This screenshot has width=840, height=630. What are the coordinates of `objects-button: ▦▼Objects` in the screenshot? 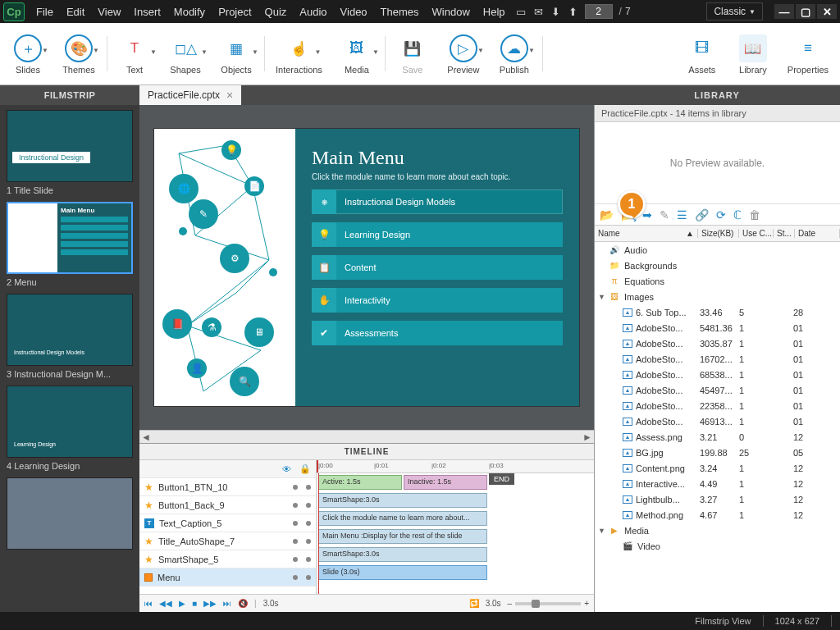 It's located at (236, 54).